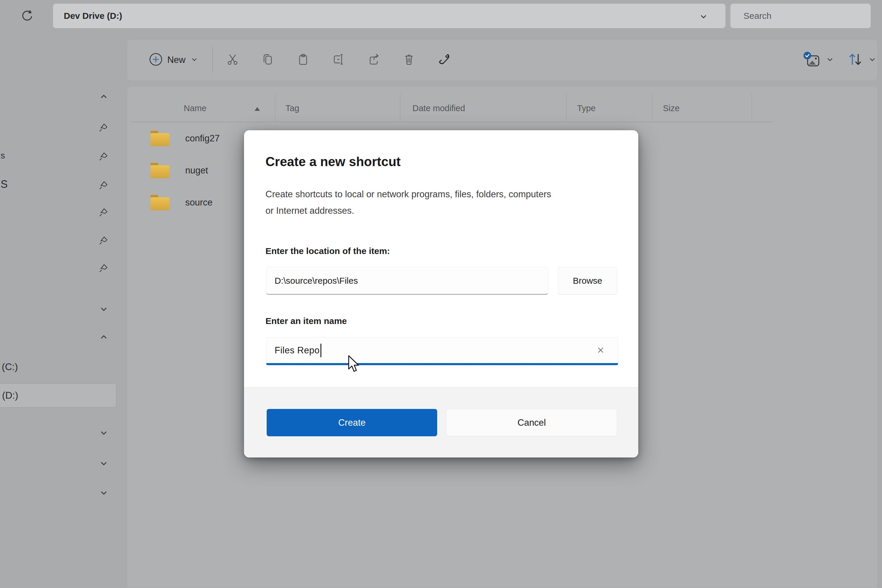  What do you see at coordinates (328, 251) in the screenshot?
I see `location-label: Enter the location of the item:` at bounding box center [328, 251].